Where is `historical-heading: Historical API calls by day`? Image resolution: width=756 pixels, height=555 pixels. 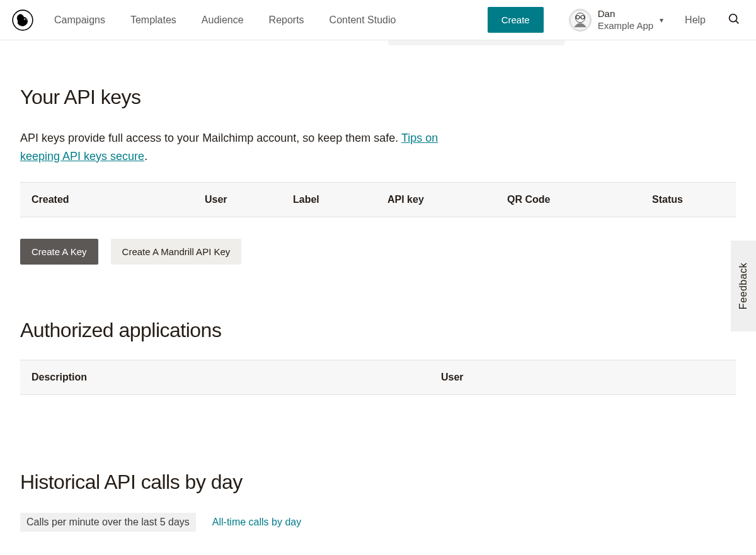 historical-heading: Historical API calls by day is located at coordinates (378, 483).